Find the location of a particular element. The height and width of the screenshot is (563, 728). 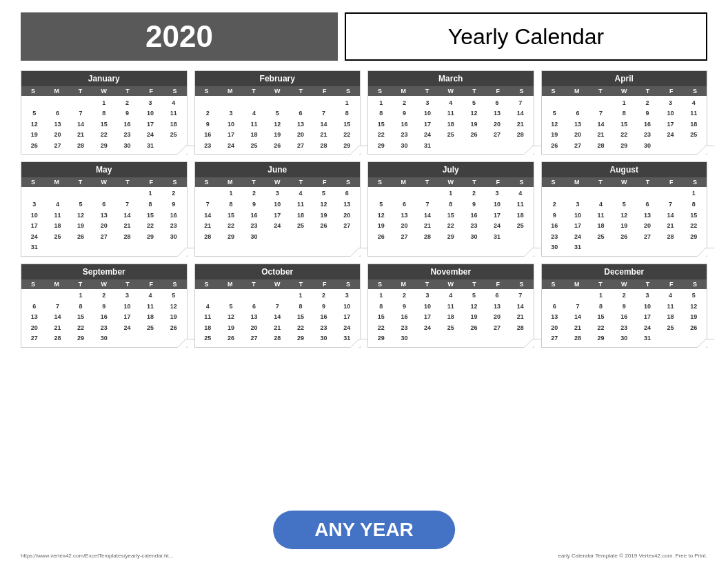

any-year-button: ANY YEAR is located at coordinates (364, 530).